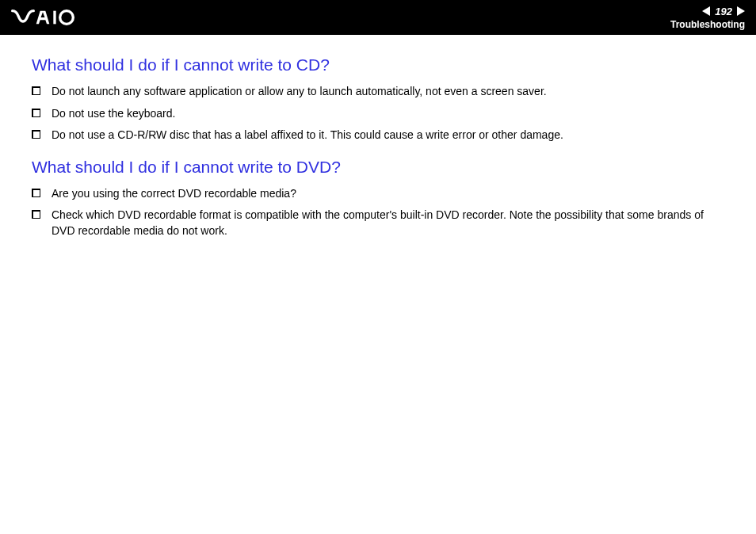 The height and width of the screenshot is (534, 756). What do you see at coordinates (388, 194) in the screenshot?
I see `list-item-text: Are you using the correct DVD recordable…` at bounding box center [388, 194].